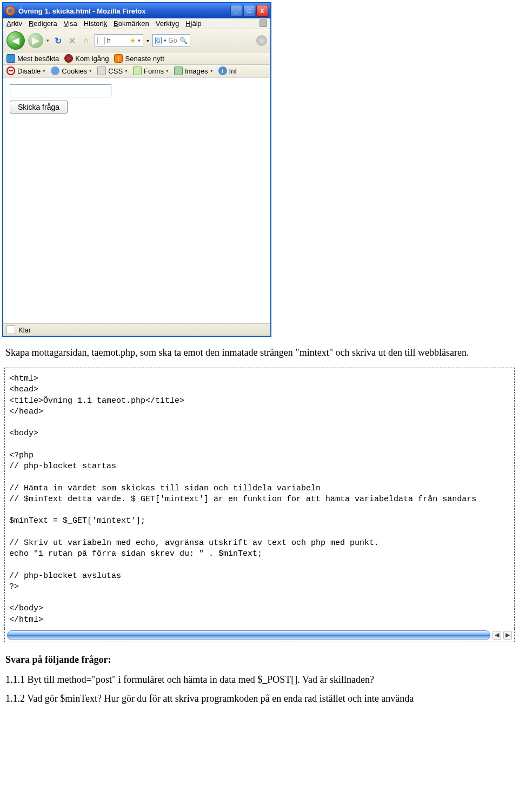 This screenshot has width=519, height=812. What do you see at coordinates (171, 41) in the screenshot?
I see `search-bar: G ▾ Go 🔍` at bounding box center [171, 41].